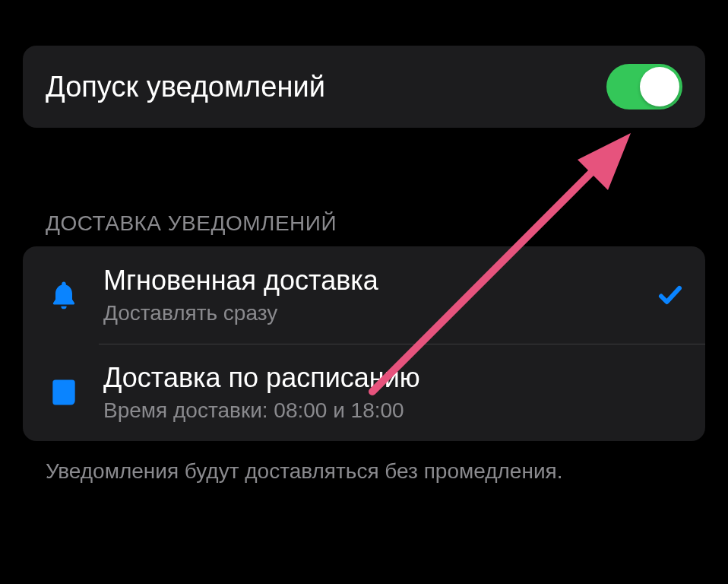 Image resolution: width=728 pixels, height=584 pixels. I want to click on delivery-option-text: Доставка по расписанию Время доставки: 0…, so click(394, 392).